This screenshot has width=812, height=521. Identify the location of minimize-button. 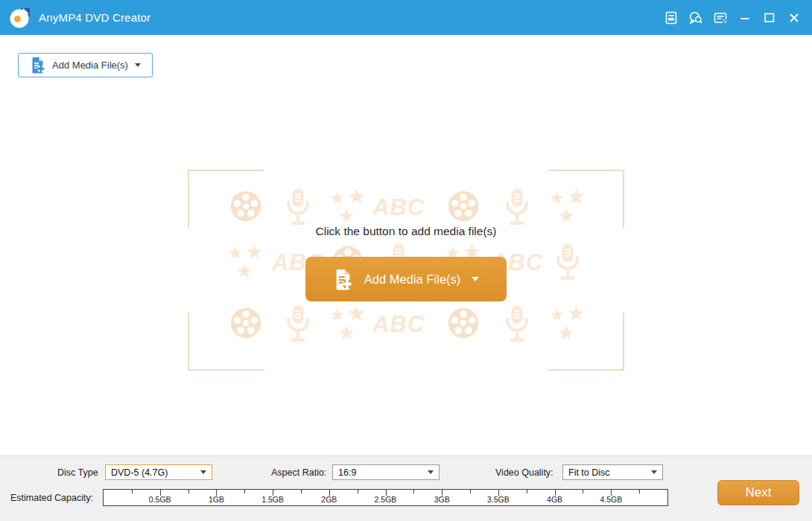
(745, 18).